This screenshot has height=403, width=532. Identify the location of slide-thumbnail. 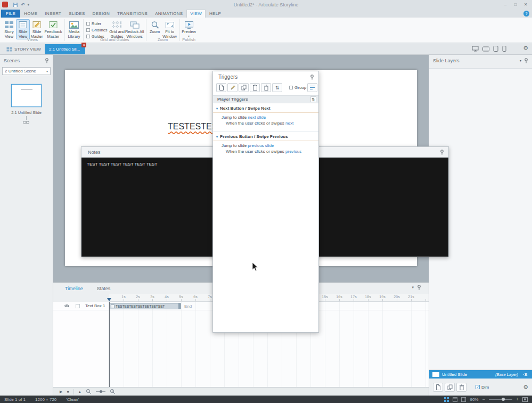
(27, 96).